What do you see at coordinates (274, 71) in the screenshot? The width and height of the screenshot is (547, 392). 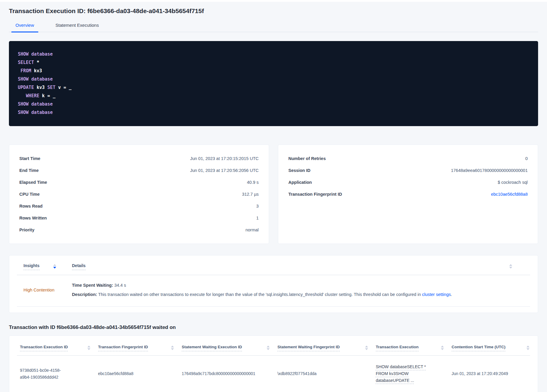 I see `sql-code-line: FROM kv3` at bounding box center [274, 71].